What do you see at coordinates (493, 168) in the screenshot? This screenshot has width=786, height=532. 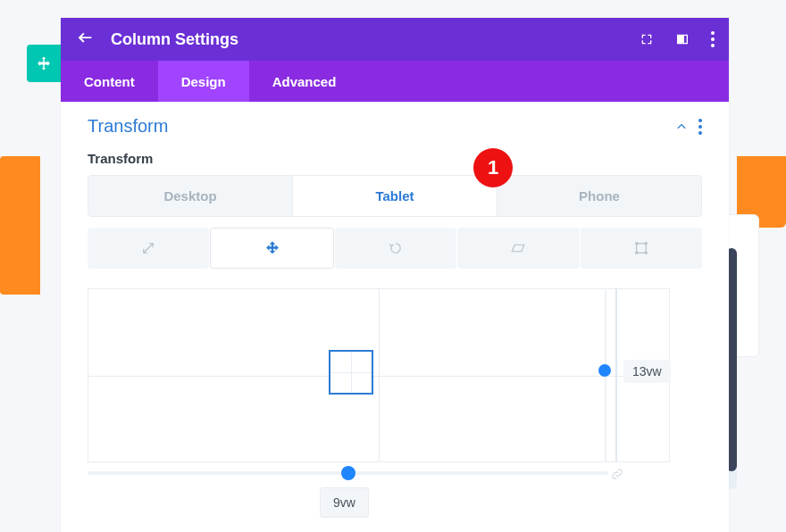 I see `annotation-callout: 1` at bounding box center [493, 168].